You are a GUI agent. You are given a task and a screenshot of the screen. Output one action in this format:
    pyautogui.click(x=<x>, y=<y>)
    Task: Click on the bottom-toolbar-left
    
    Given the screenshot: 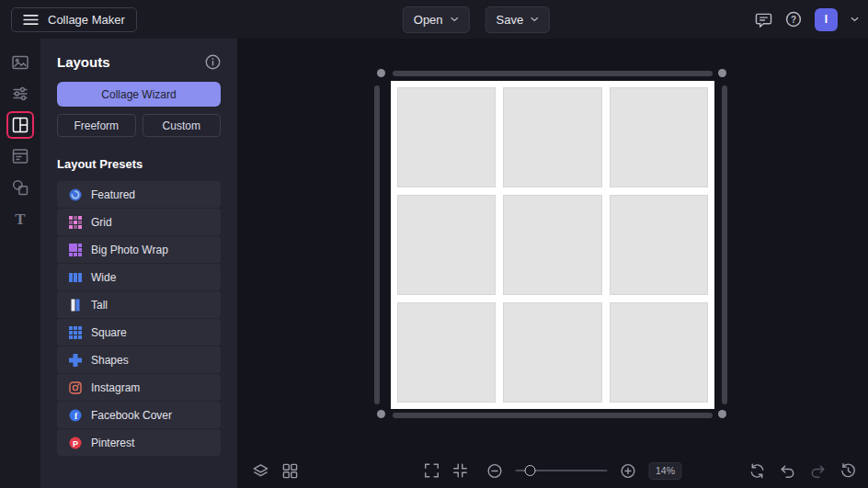 What is the action you would take?
    pyautogui.click(x=276, y=471)
    